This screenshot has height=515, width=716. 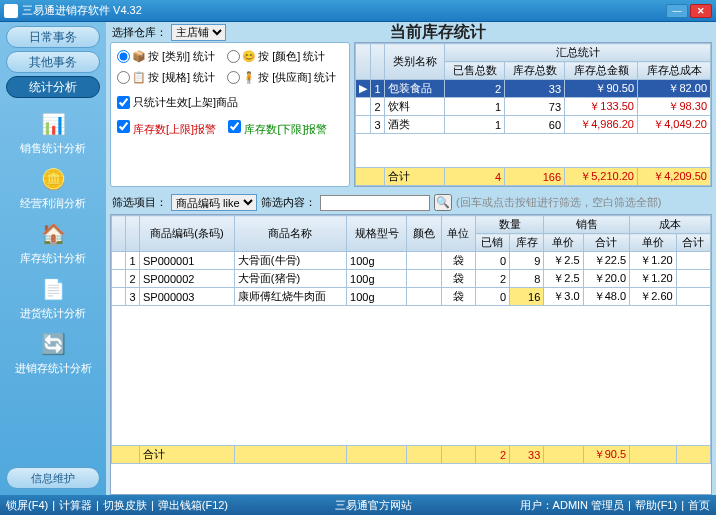 I want to click on footer-site: 三易通官方网站, so click(x=374, y=506).